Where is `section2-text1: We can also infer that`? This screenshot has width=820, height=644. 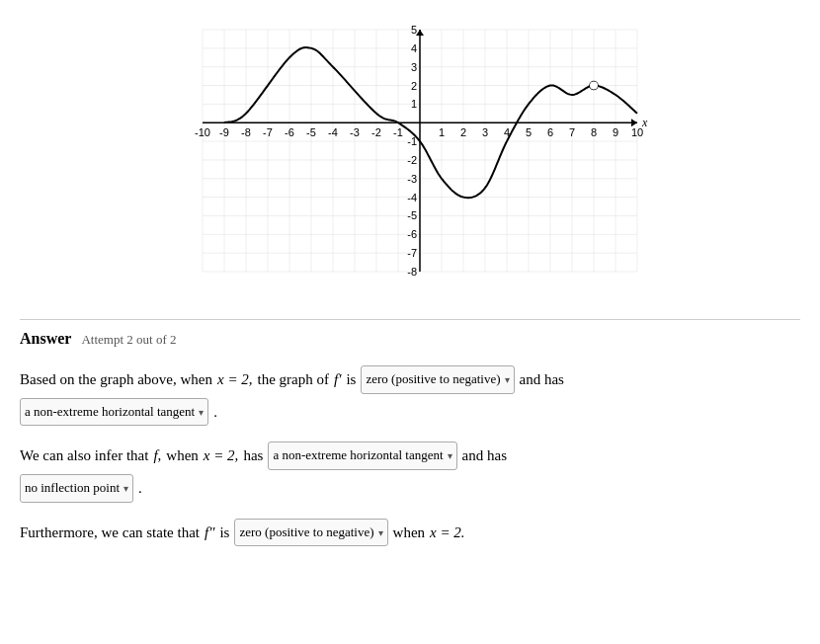 section2-text1: We can also infer that is located at coordinates (84, 456).